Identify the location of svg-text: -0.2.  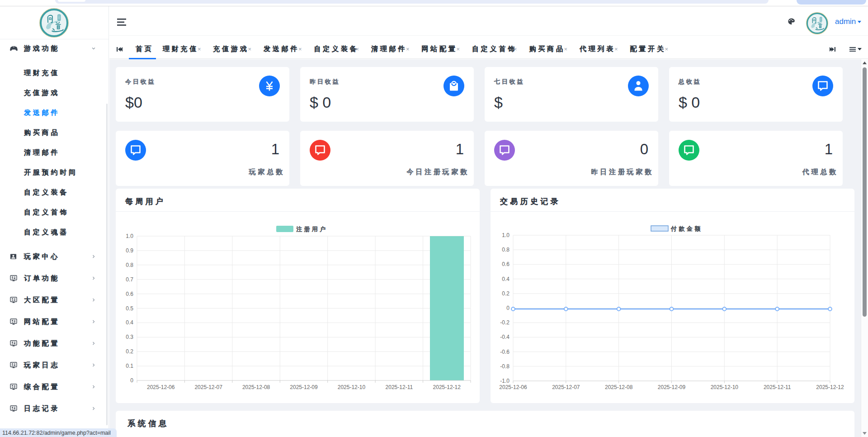
(505, 323).